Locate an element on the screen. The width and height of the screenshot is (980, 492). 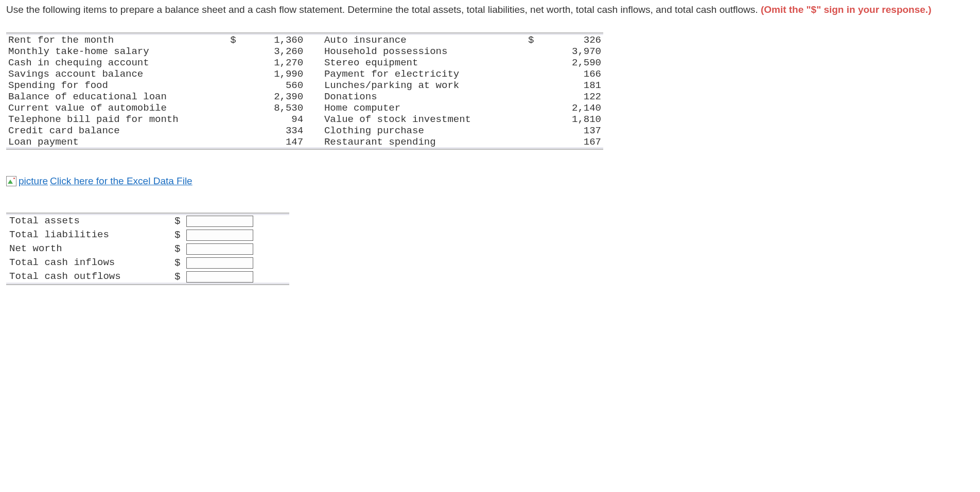
item-value: 166 is located at coordinates (573, 74).